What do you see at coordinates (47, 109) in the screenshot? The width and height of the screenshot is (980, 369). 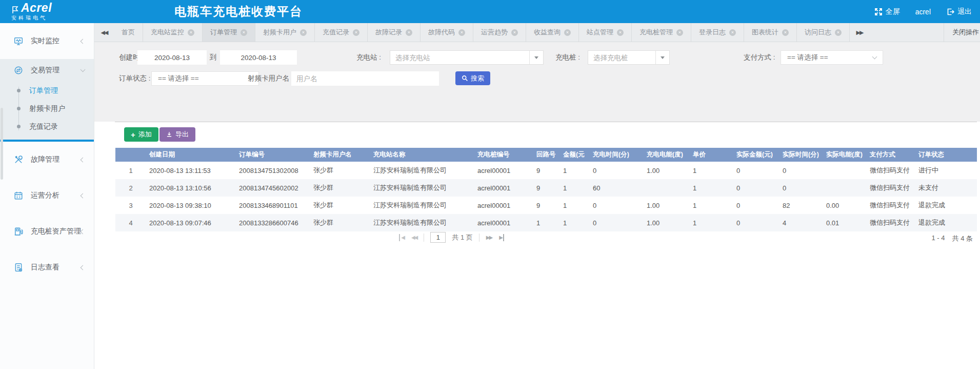 I see `sidebar-subitem-label: 射频卡用户` at bounding box center [47, 109].